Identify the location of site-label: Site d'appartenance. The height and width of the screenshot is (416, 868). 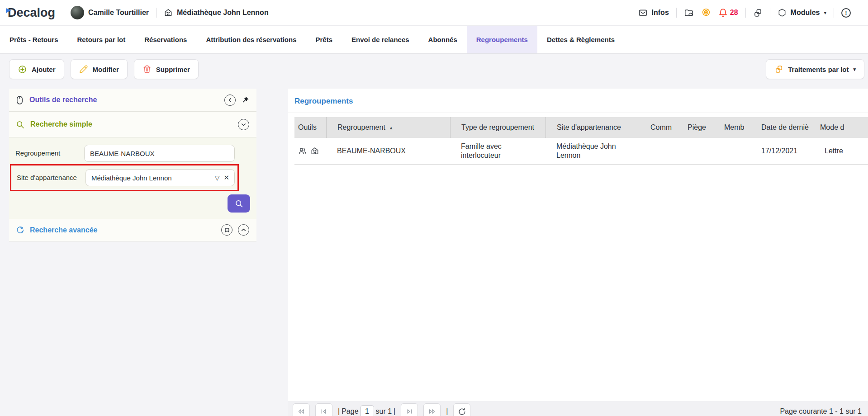
(51, 178).